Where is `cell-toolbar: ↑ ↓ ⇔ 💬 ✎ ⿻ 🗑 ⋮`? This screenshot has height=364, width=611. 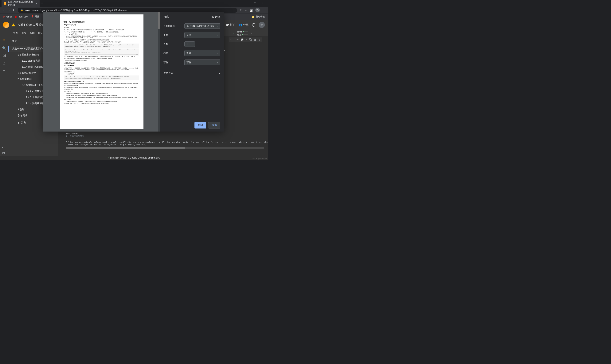
cell-toolbar: ↑ ↓ ⇔ 💬 ✎ ⿻ 🗑 ⋮ is located at coordinates (245, 40).